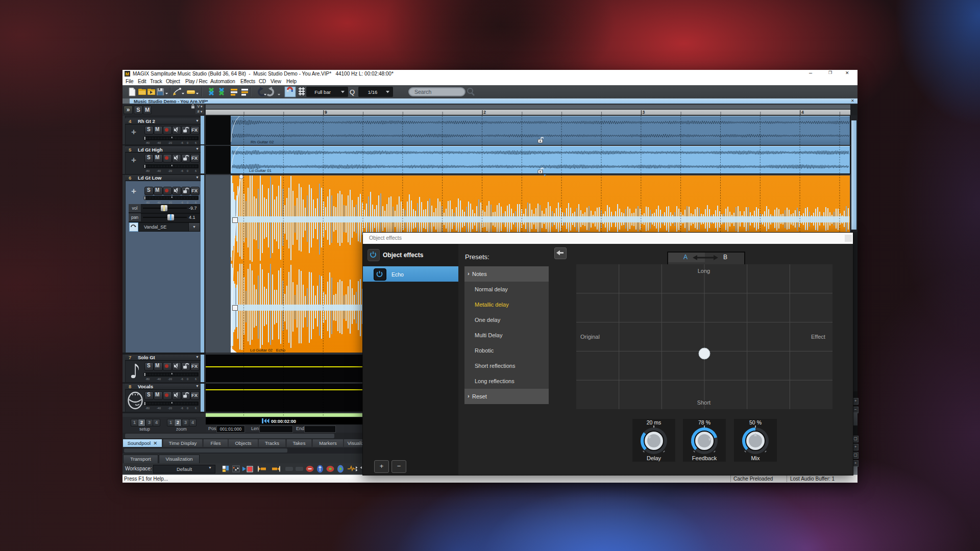 This screenshot has height=551, width=980. What do you see at coordinates (323, 92) in the screenshot?
I see `svg-text: Full bar` at bounding box center [323, 92].